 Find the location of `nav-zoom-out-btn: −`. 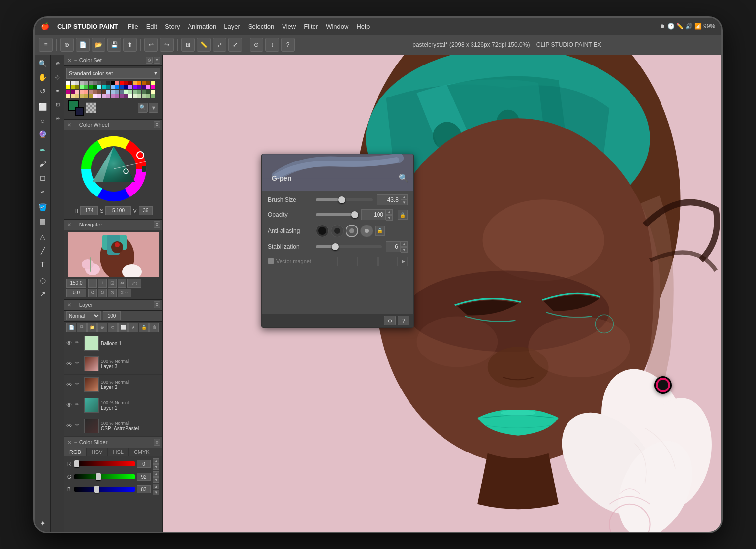

nav-zoom-out-btn: − is located at coordinates (93, 283).